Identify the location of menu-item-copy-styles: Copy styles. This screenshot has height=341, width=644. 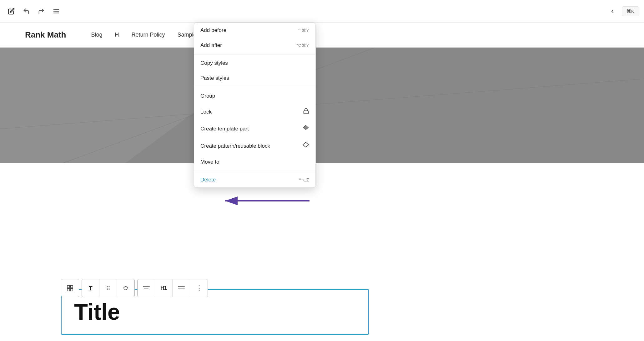
(255, 63).